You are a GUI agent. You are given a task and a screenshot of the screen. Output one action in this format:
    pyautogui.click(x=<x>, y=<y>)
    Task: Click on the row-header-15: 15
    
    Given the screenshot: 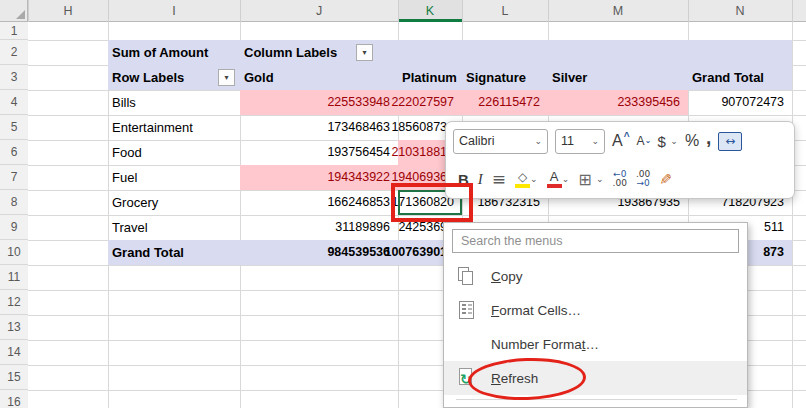 What is the action you would take?
    pyautogui.click(x=14, y=378)
    